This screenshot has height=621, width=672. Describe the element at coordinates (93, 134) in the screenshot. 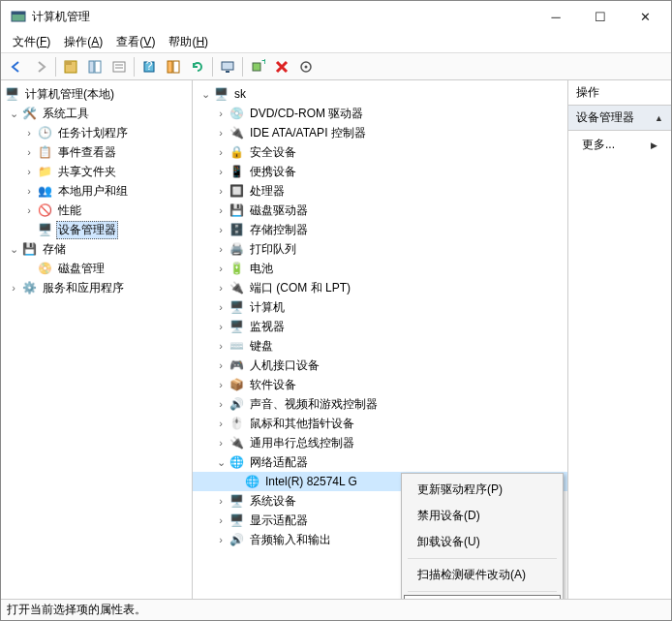

I see `tree-task: 任务计划程序` at that location.